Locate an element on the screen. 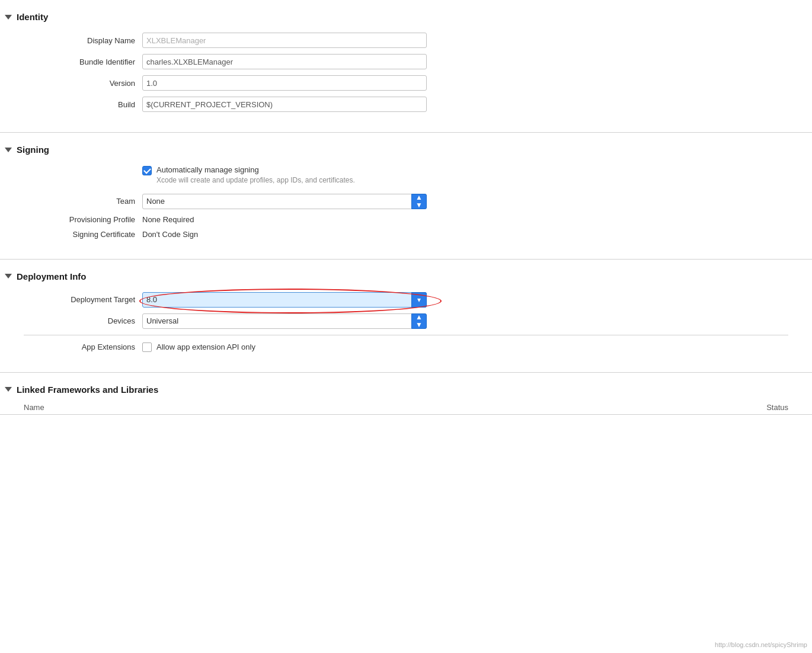 This screenshot has height=653, width=812. devices-label: Devices is located at coordinates (83, 321).